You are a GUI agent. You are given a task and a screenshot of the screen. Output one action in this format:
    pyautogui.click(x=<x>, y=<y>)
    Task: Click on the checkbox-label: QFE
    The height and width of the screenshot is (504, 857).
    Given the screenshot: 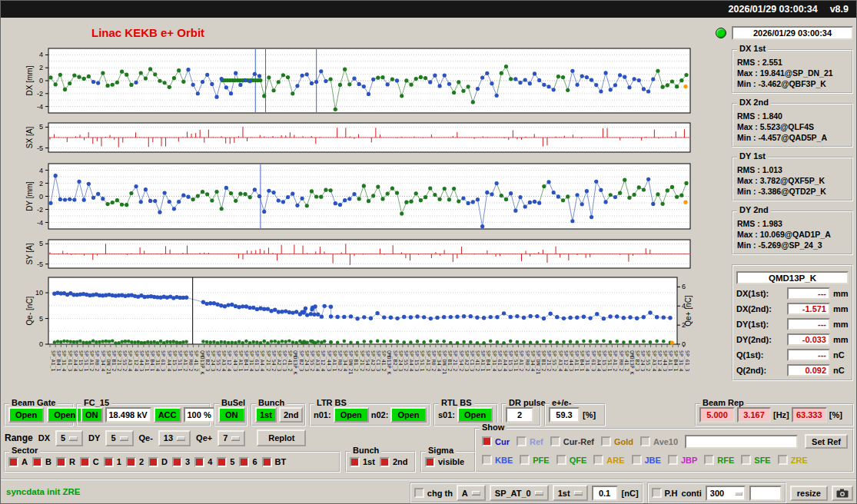 What is the action you would take?
    pyautogui.click(x=578, y=460)
    